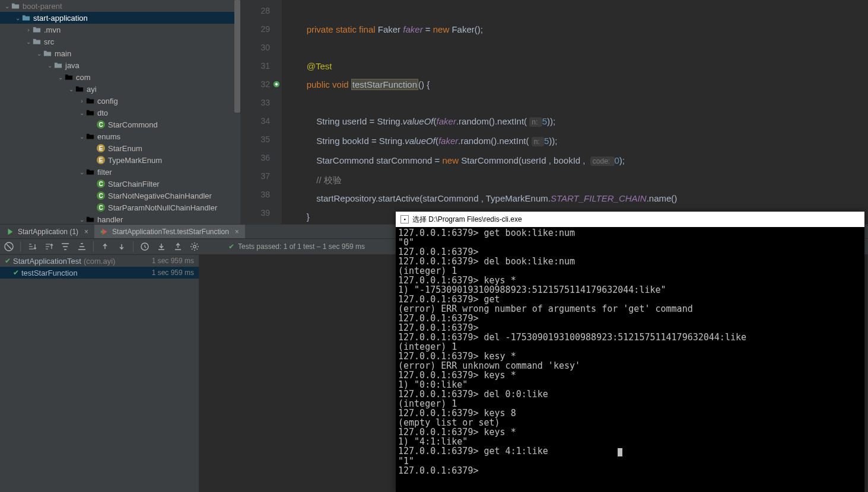 This screenshot has height=492, width=868. I want to click on tree-item-dto: ⌄dto, so click(120, 113).